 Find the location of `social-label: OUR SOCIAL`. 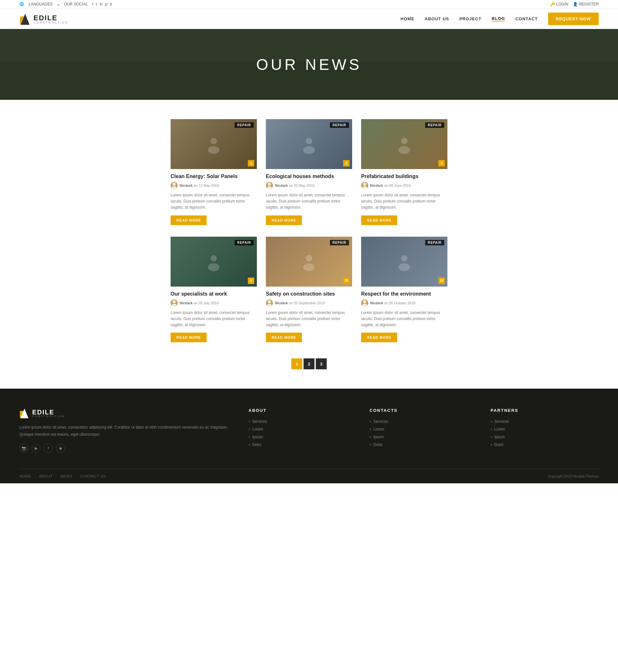

social-label: OUR SOCIAL is located at coordinates (76, 4).